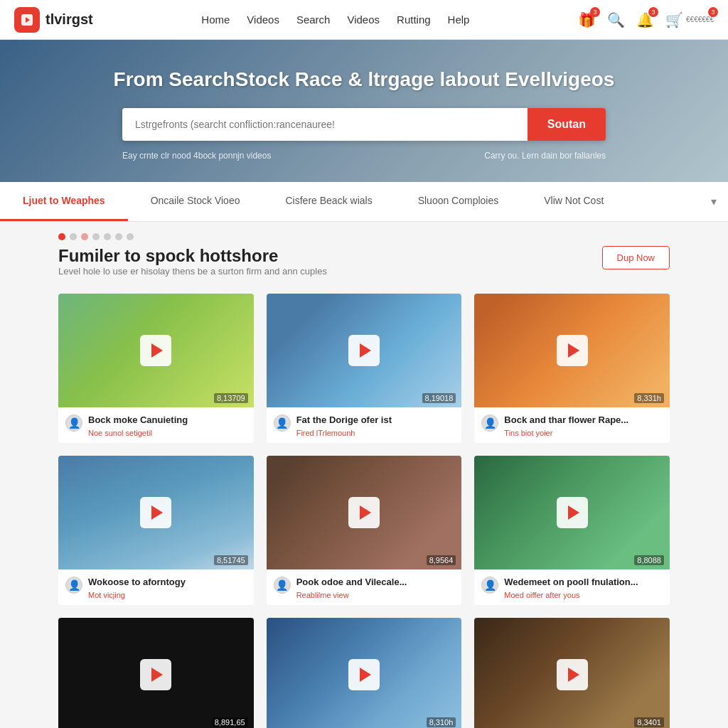 This screenshot has width=728, height=728. I want to click on header-icons: 🎁 3 🔍 🔔 3 🛒 3 €€€€€€€, so click(646, 20).